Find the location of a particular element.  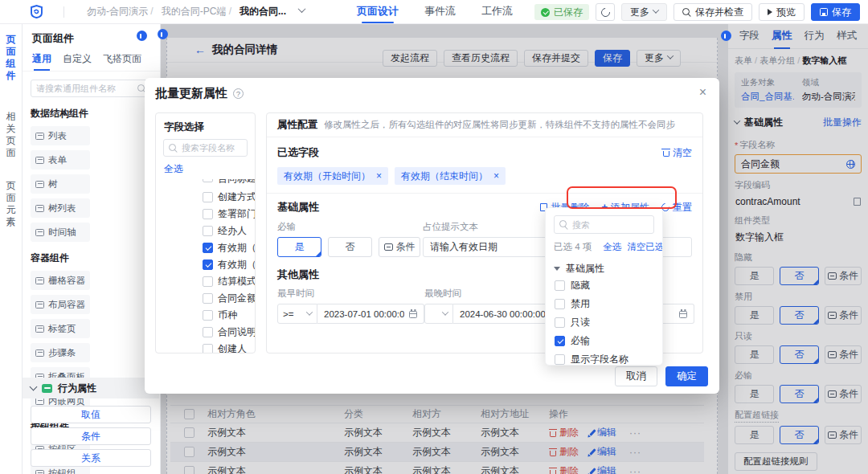

collapse-canvas-handle is located at coordinates (162, 34).